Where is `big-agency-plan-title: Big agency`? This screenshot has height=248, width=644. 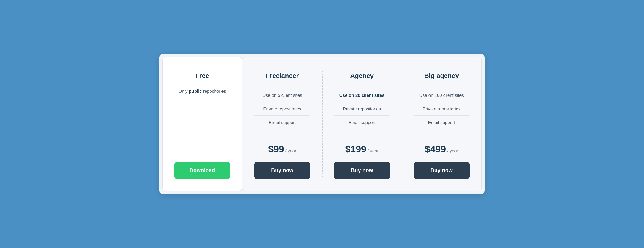 big-agency-plan-title: Big agency is located at coordinates (442, 76).